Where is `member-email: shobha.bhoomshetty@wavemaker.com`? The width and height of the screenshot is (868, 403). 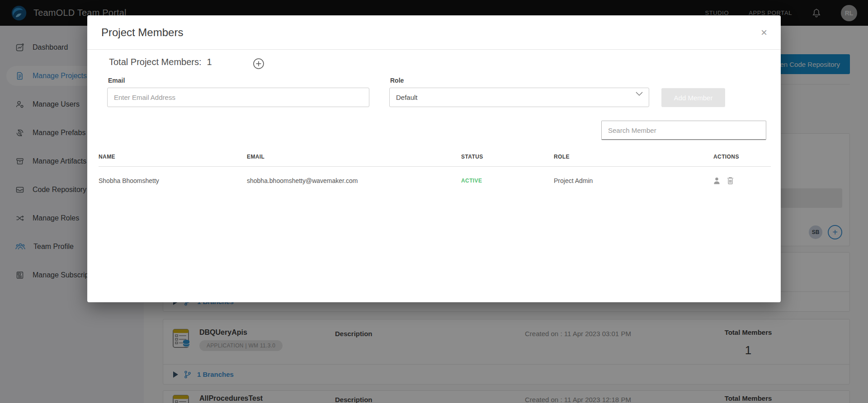
member-email: shobha.bhoomshetty@wavemaker.com is located at coordinates (354, 181).